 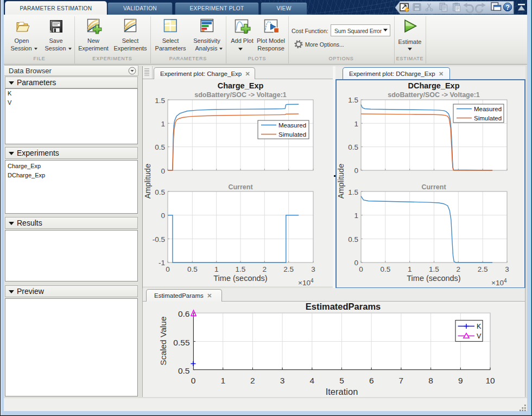 What do you see at coordinates (241, 86) in the screenshot?
I see `svg-text: Charge_Exp` at bounding box center [241, 86].